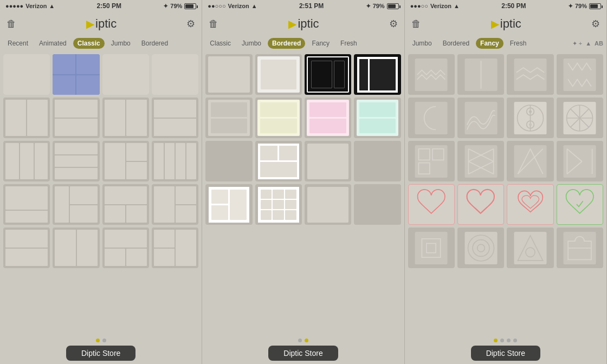  What do you see at coordinates (101, 24) in the screenshot?
I see `app-title-1: ▶ iptic` at bounding box center [101, 24].